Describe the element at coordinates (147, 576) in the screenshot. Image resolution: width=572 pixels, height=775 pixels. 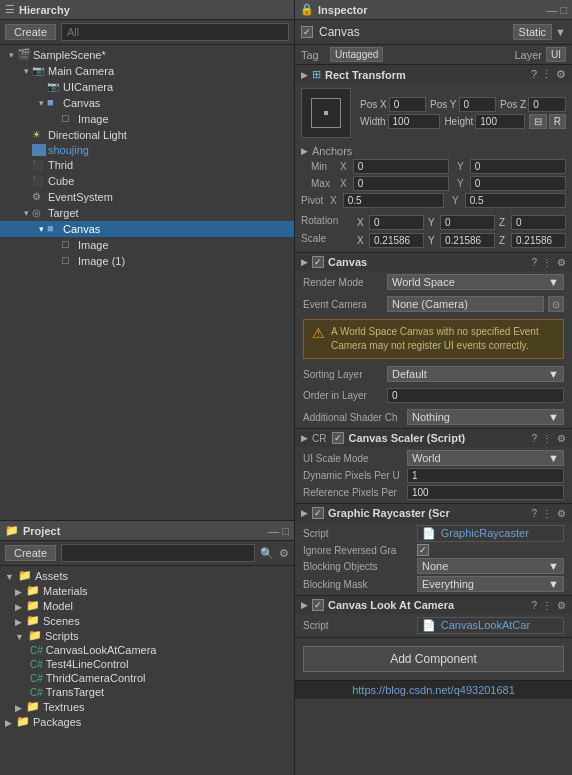
I see `project-item-assets: 📁 Assets` at that location.